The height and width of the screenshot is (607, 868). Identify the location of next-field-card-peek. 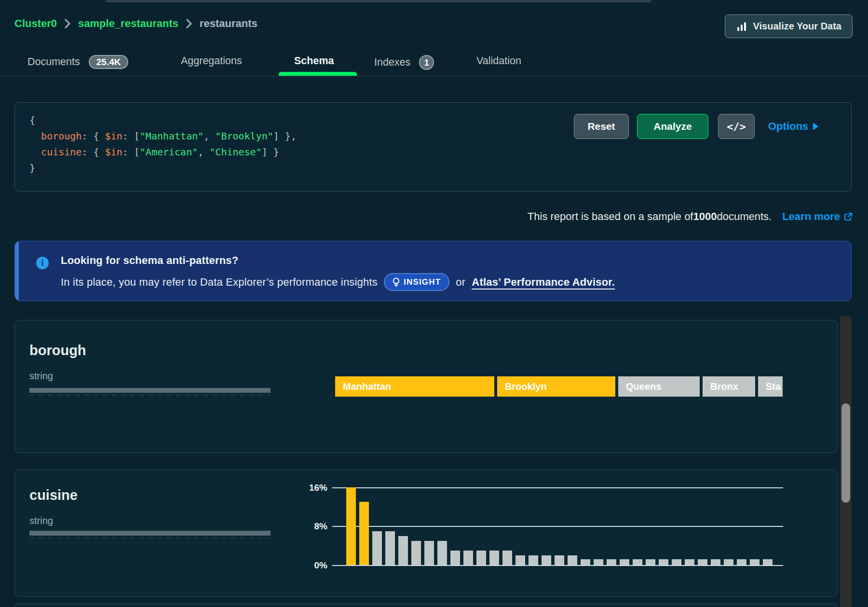
(426, 605).